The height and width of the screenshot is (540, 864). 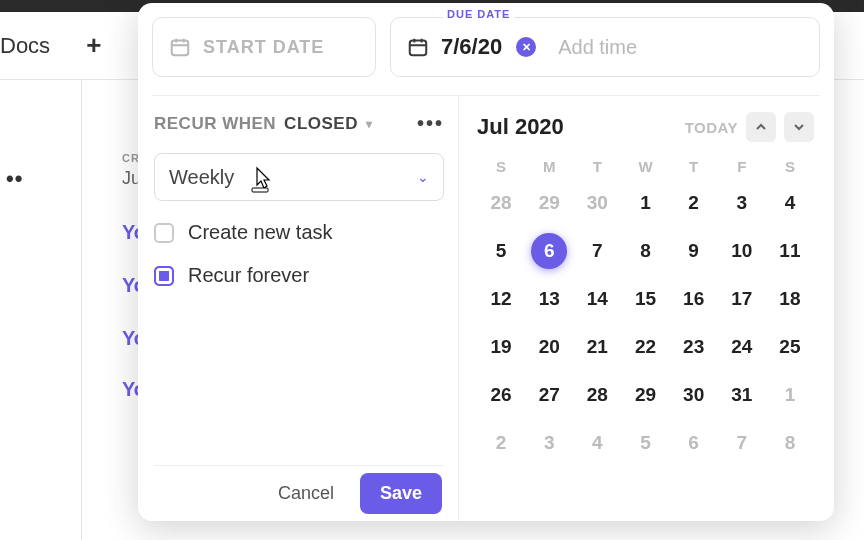 What do you see at coordinates (306, 494) in the screenshot?
I see `cancel-button: Cancel` at bounding box center [306, 494].